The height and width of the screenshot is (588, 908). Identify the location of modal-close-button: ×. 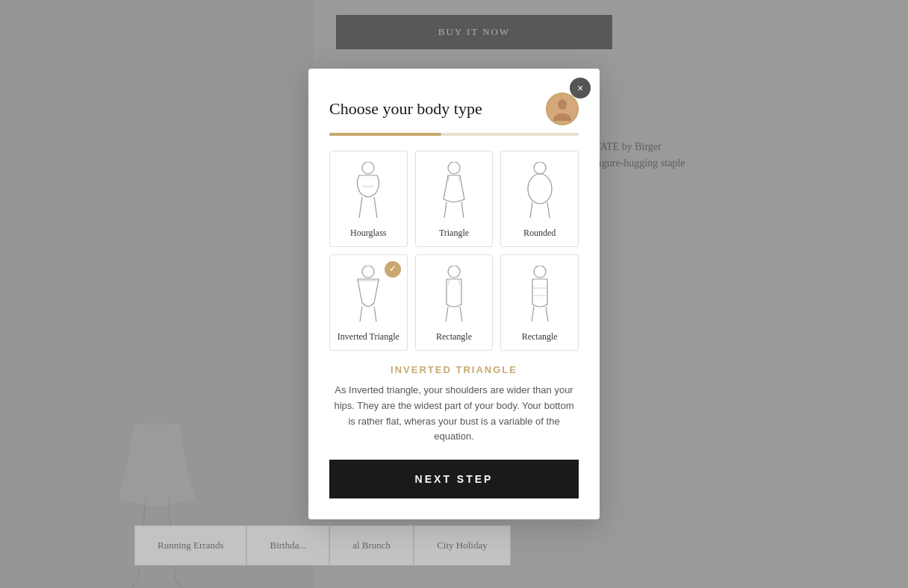
(580, 88).